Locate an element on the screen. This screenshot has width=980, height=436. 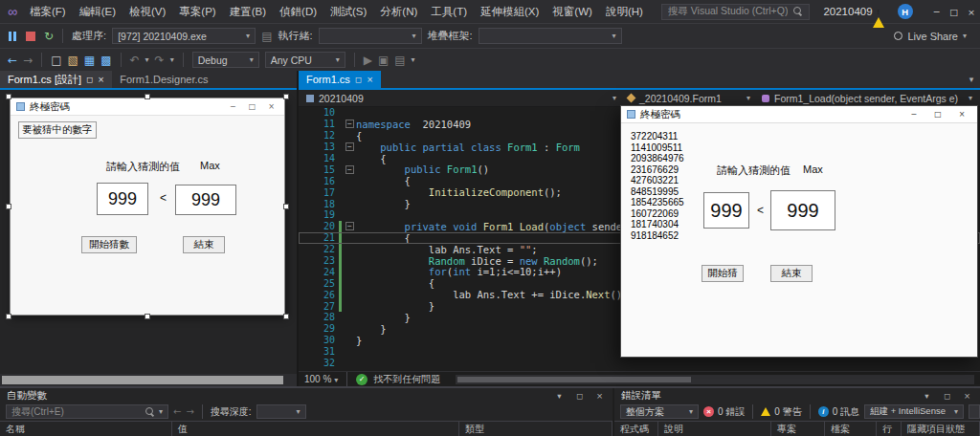
maximize-button: □ is located at coordinates (954, 11).